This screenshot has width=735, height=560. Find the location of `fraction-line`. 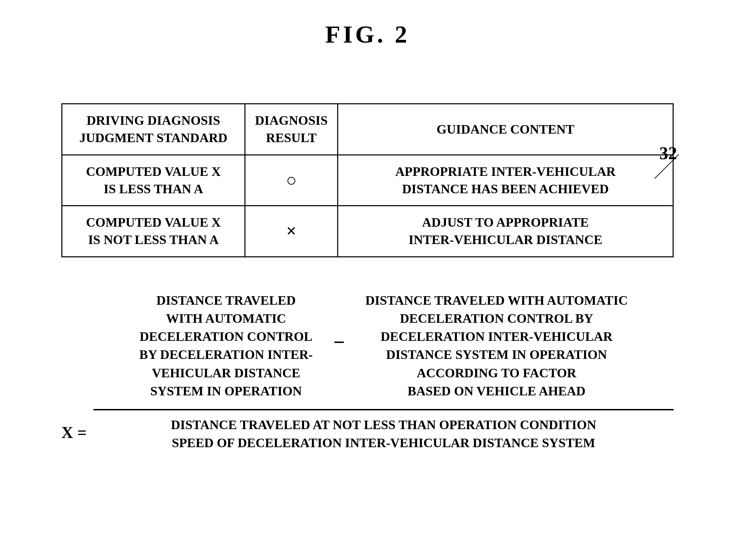

fraction-line is located at coordinates (384, 410).